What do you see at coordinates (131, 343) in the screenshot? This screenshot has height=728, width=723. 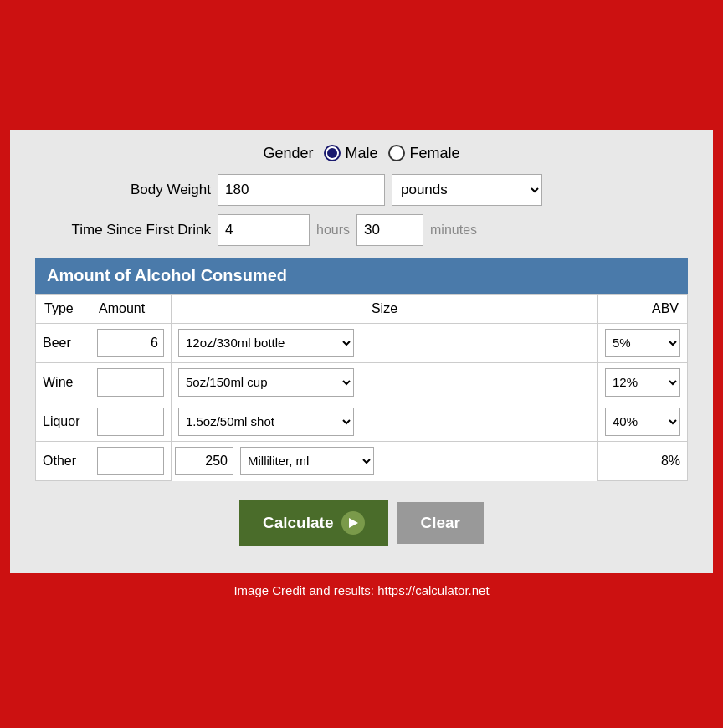 I see `beer-amount-cell` at bounding box center [131, 343].